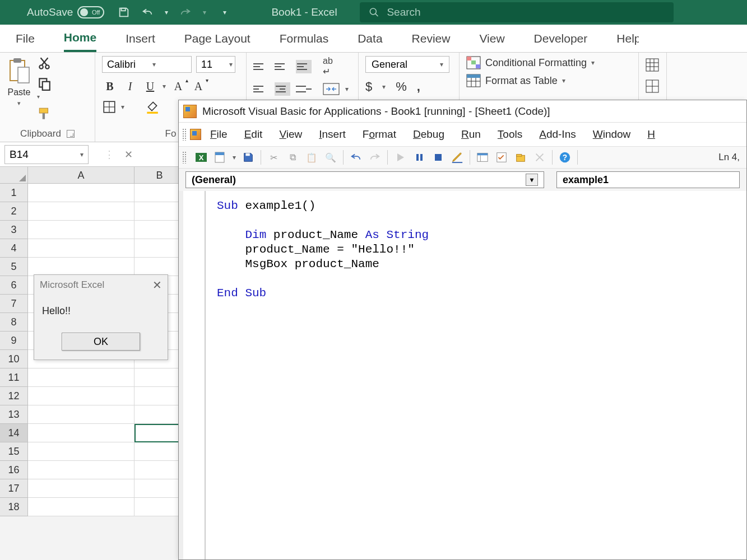 This screenshot has height=560, width=747. Describe the element at coordinates (234, 157) in the screenshot. I see `insert-module-dropdown: ▾` at that location.